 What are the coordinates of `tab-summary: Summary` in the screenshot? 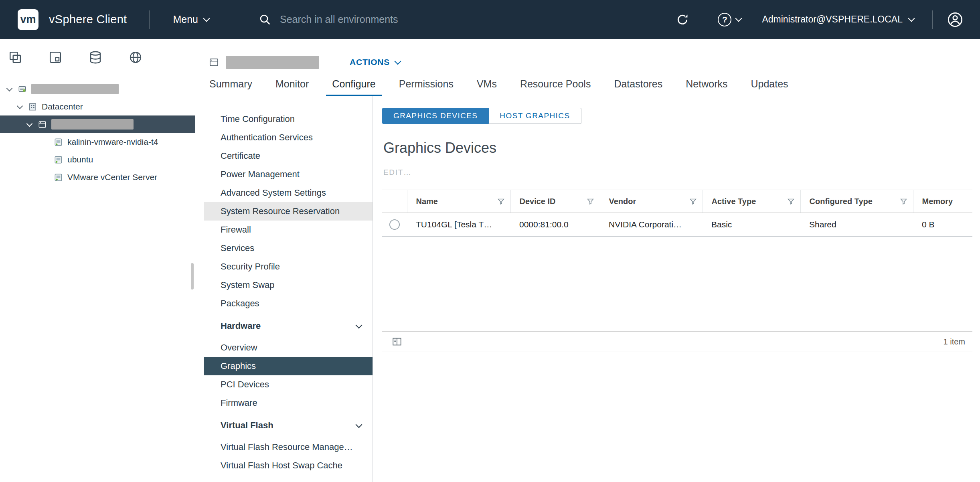 It's located at (231, 87).